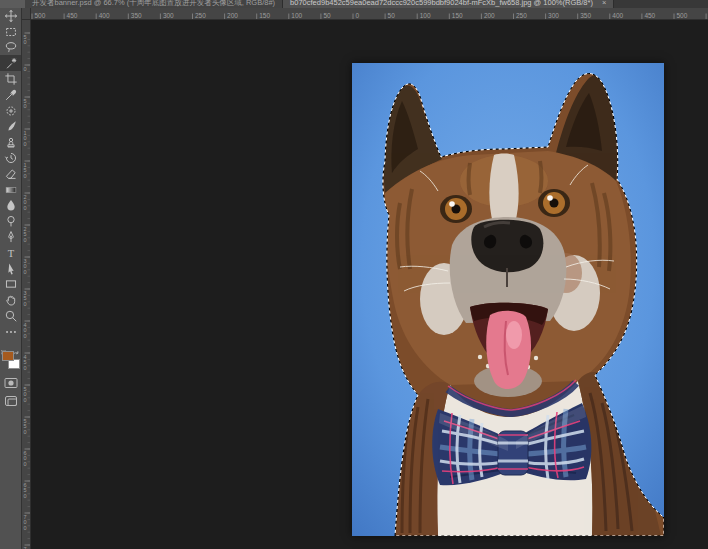 The height and width of the screenshot is (549, 708). What do you see at coordinates (10, 384) in the screenshot?
I see `quick-mask-button` at bounding box center [10, 384].